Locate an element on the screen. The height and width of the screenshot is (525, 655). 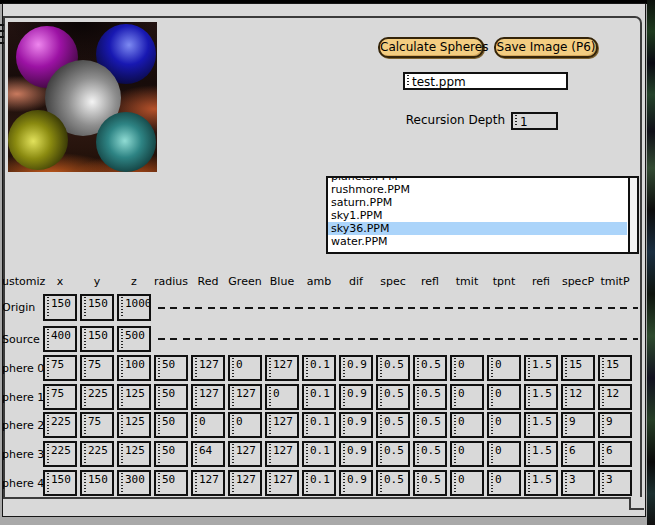
filename-input: test.ppm is located at coordinates (486, 81).